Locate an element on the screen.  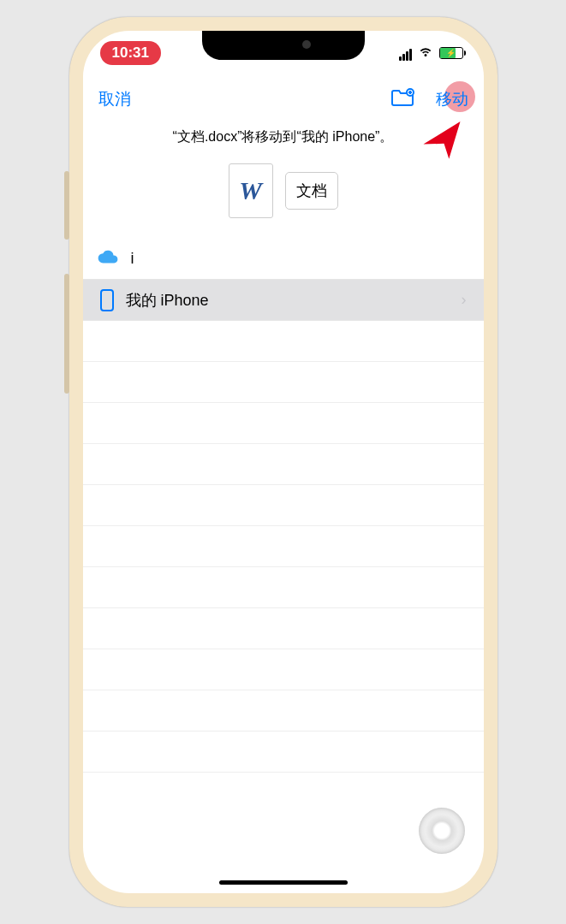
location-my-iphone: 我的 iPhone › is located at coordinates (283, 300).